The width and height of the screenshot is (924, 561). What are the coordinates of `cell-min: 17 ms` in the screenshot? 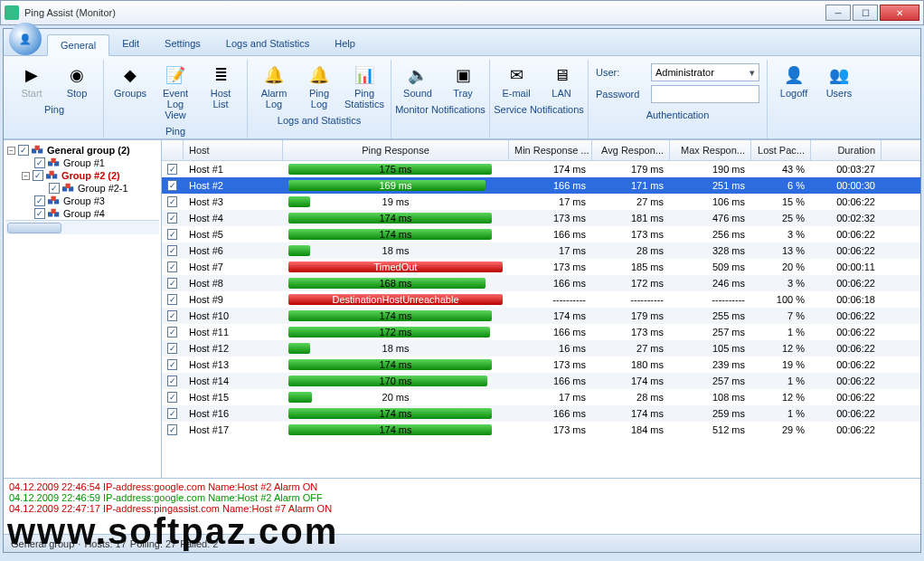 It's located at (551, 397).